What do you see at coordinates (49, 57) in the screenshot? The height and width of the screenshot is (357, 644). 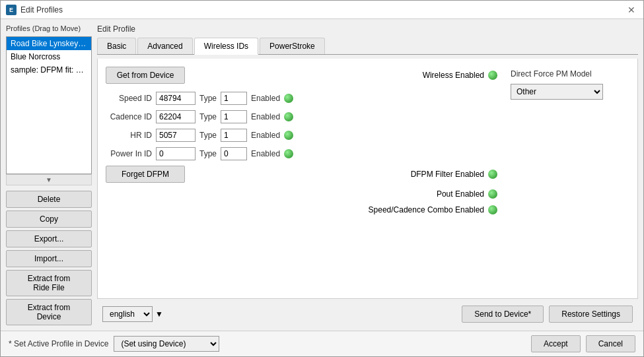 I see `profile-item-1: Blue Norcross` at bounding box center [49, 57].